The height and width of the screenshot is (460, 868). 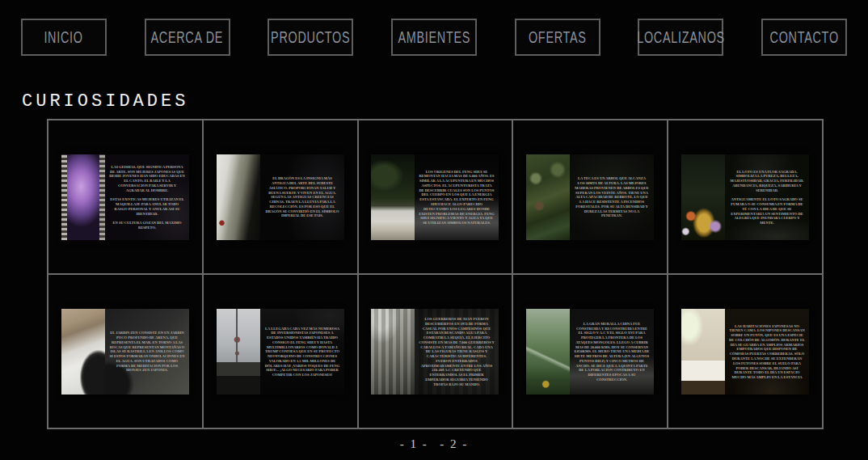 What do you see at coordinates (302, 197) in the screenshot?
I see `card-text: EL DRAGÓN ES LA INSIGNIA MÁS ANTIGUA DEL…` at bounding box center [302, 197].